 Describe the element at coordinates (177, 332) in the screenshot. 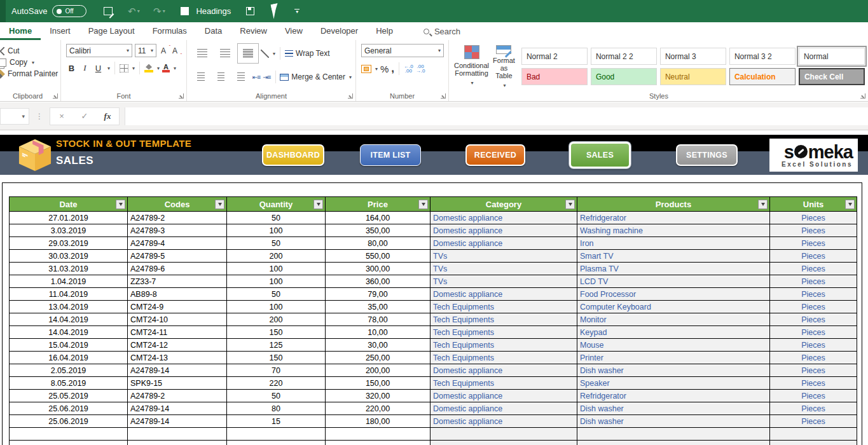

I see `cell-codes: CMT24-11` at that location.